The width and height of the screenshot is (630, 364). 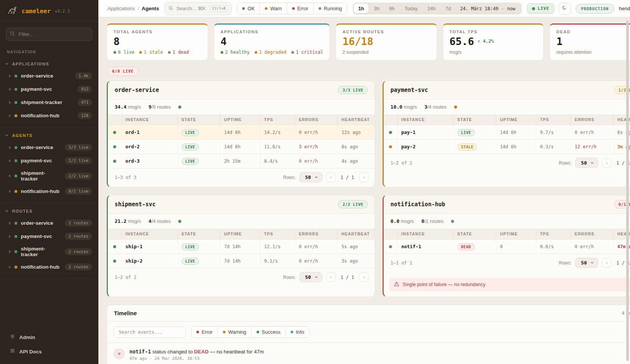 I want to click on sidebar-item-admin: Admin, so click(x=49, y=337).